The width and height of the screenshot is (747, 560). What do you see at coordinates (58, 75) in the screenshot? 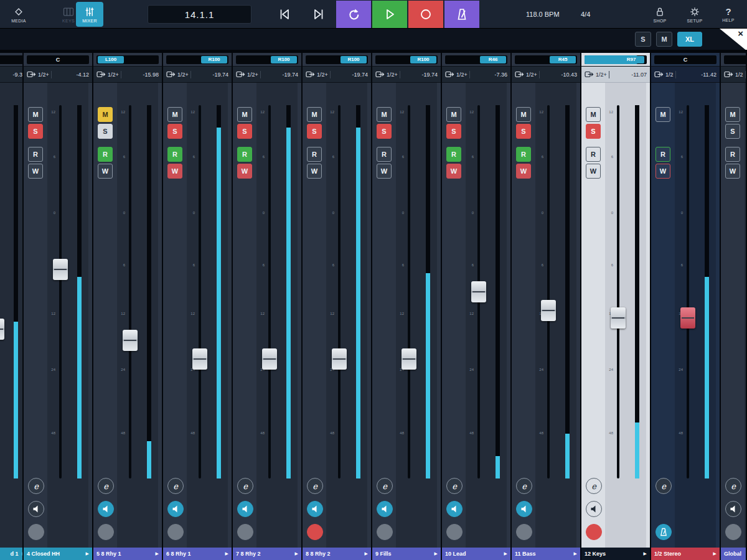
I see `output-routing: 1/2+ -4.12` at bounding box center [58, 75].